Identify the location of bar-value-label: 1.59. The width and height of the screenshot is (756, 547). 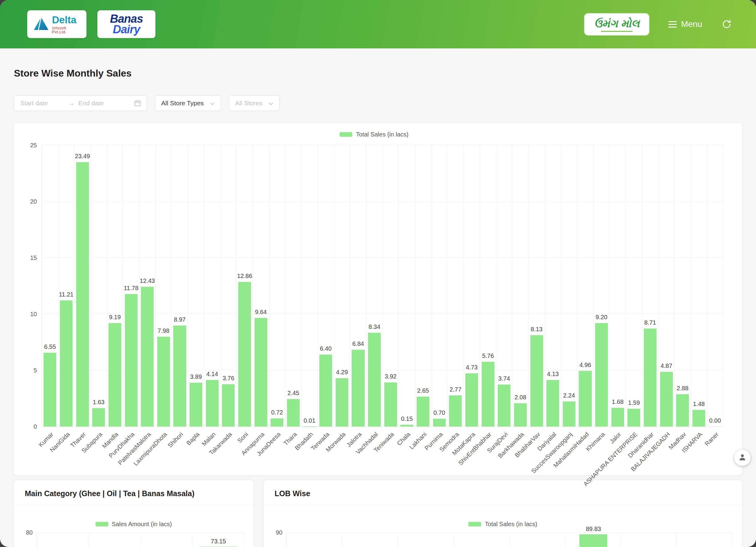
(634, 403).